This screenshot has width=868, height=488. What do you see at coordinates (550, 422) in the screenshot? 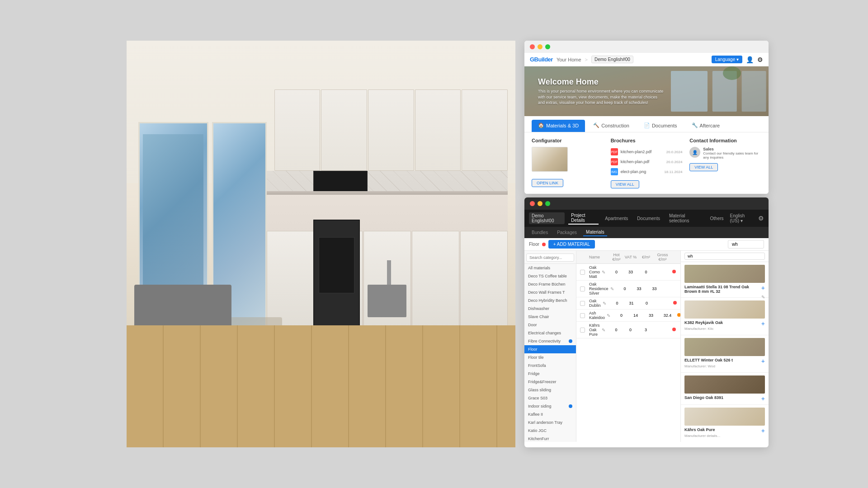
I see `sidebar-karl-anderson: Karl anderson Tray` at bounding box center [550, 422].